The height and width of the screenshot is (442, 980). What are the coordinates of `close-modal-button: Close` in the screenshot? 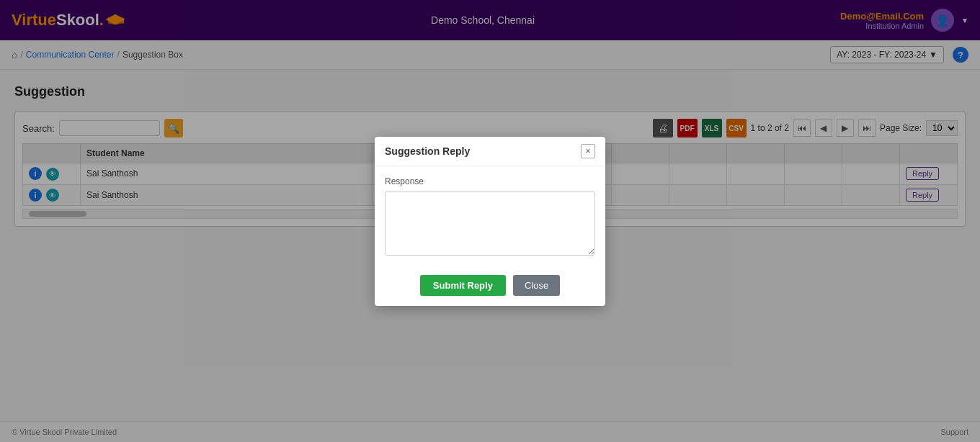 It's located at (536, 285).